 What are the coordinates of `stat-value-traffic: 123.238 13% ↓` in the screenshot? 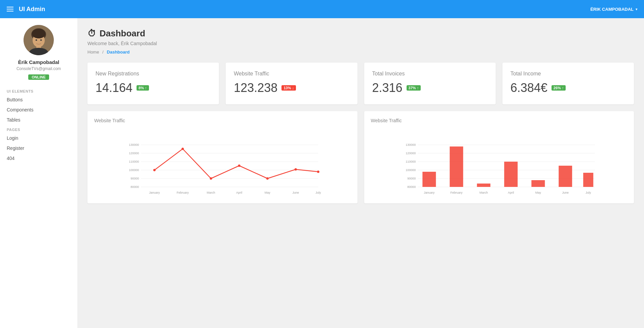 It's located at (291, 88).